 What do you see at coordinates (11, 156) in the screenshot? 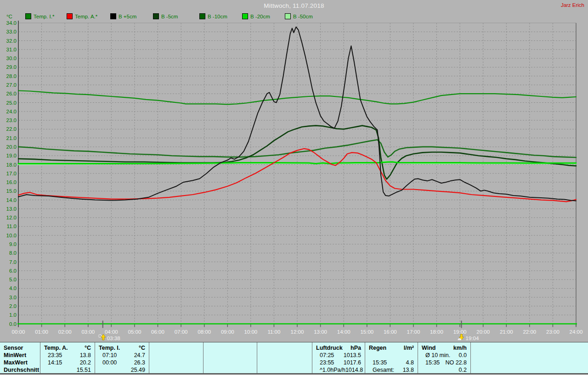
I see `y-tick-label: 19.0` at bounding box center [11, 156].